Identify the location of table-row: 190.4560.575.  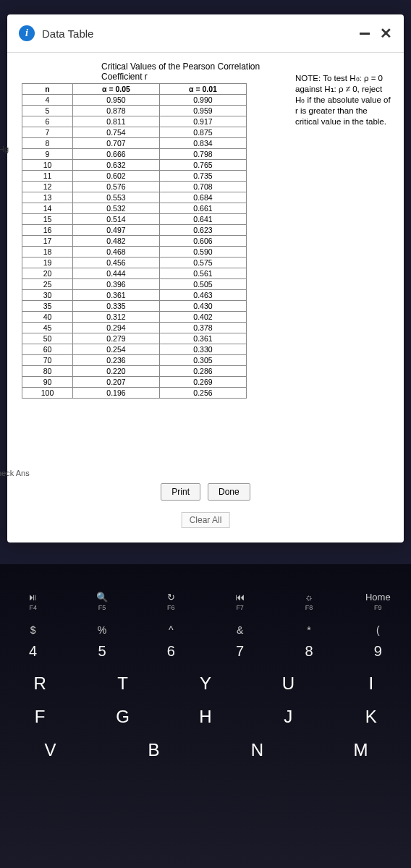
(135, 263).